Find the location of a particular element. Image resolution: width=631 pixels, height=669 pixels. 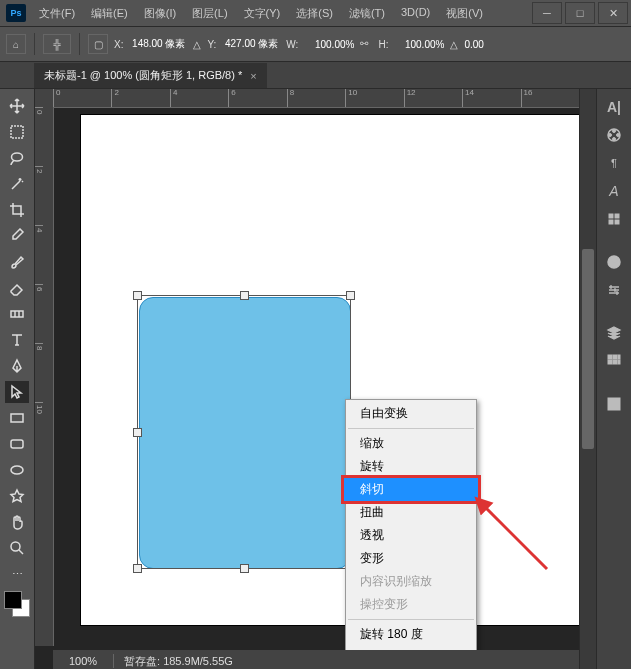

ruler-tick: 10 is located at coordinates (374, 98).